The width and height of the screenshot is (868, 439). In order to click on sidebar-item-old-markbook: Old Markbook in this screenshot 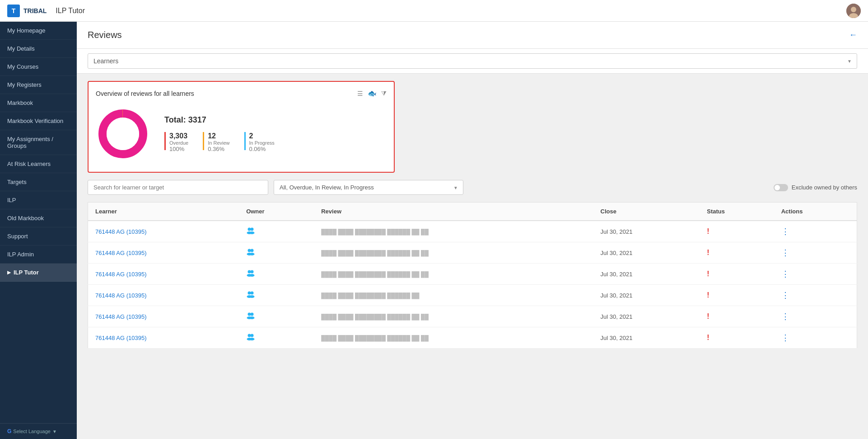, I will do `click(38, 218)`.